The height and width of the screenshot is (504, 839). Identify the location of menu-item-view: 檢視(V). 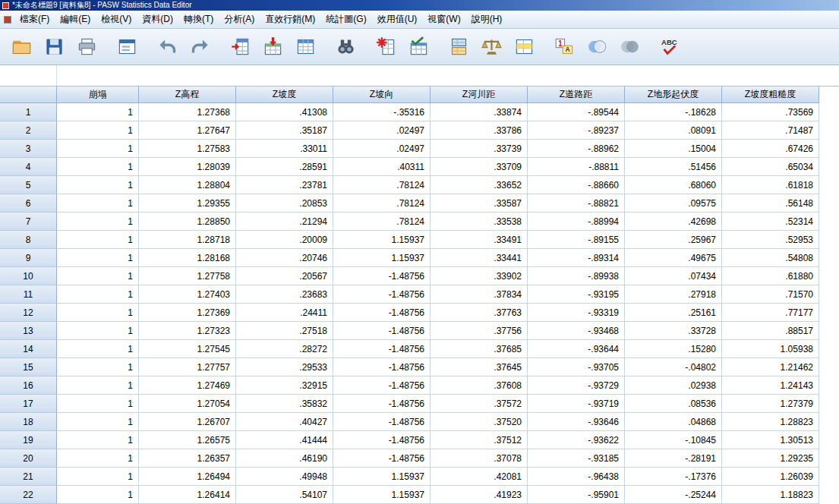
(116, 20).